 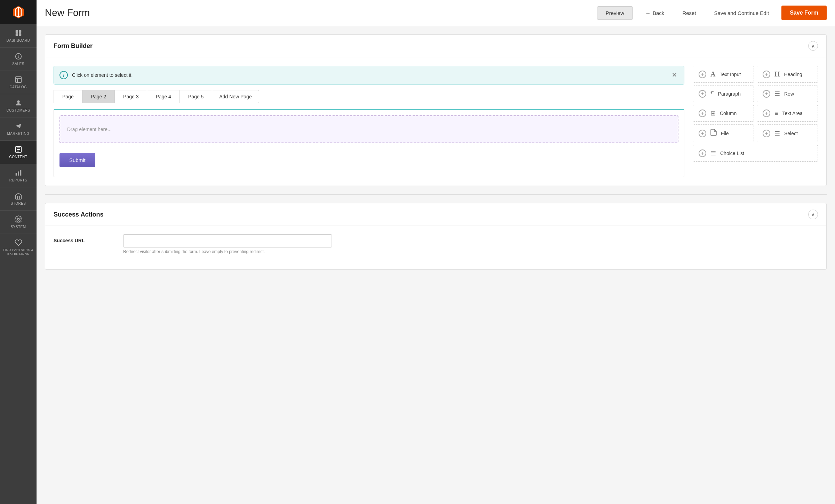 I want to click on success-actions-body: Success URL Redirect visitor after submi…, so click(x=436, y=247).